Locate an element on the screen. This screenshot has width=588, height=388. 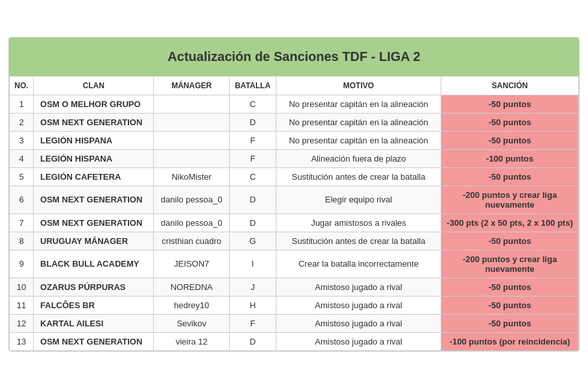
cell-no: 5 is located at coordinates (22, 176).